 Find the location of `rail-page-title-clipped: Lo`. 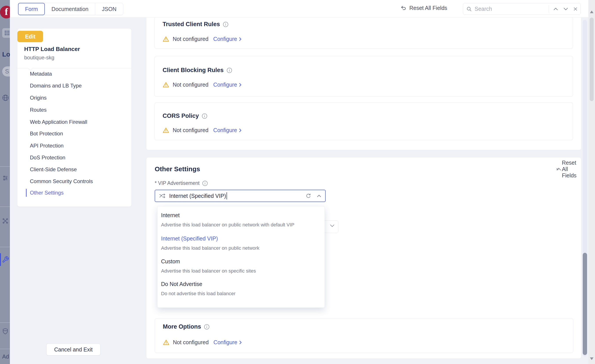

rail-page-title-clipped: Lo is located at coordinates (6, 54).